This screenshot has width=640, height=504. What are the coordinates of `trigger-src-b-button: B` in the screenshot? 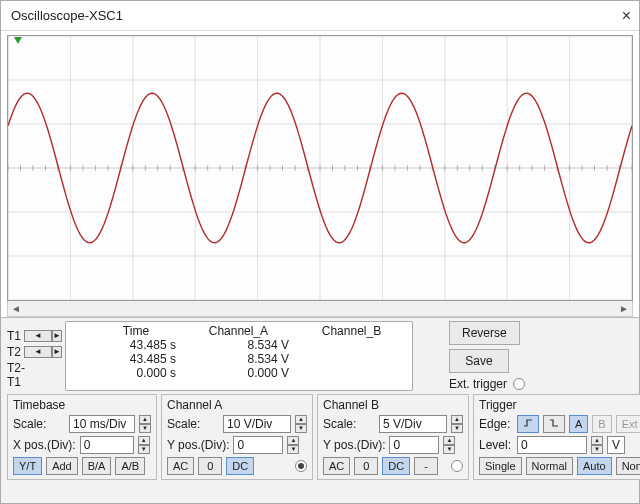 It's located at (602, 424).